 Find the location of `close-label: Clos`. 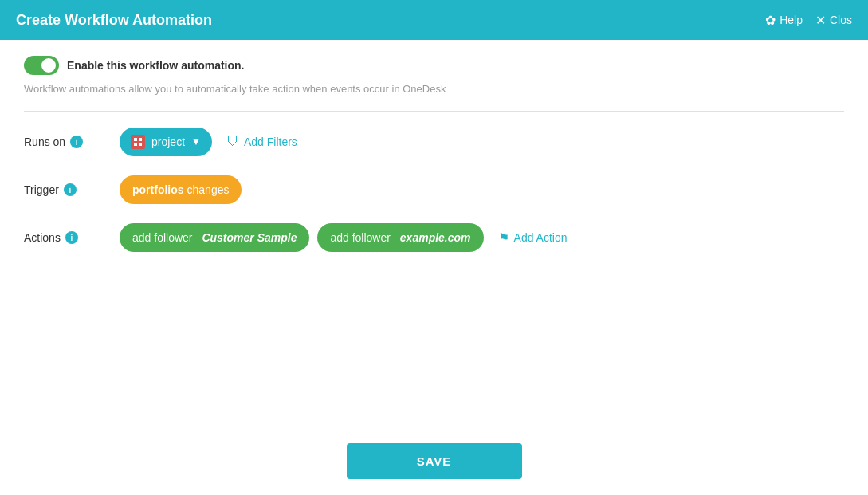

close-label: Clos is located at coordinates (841, 20).